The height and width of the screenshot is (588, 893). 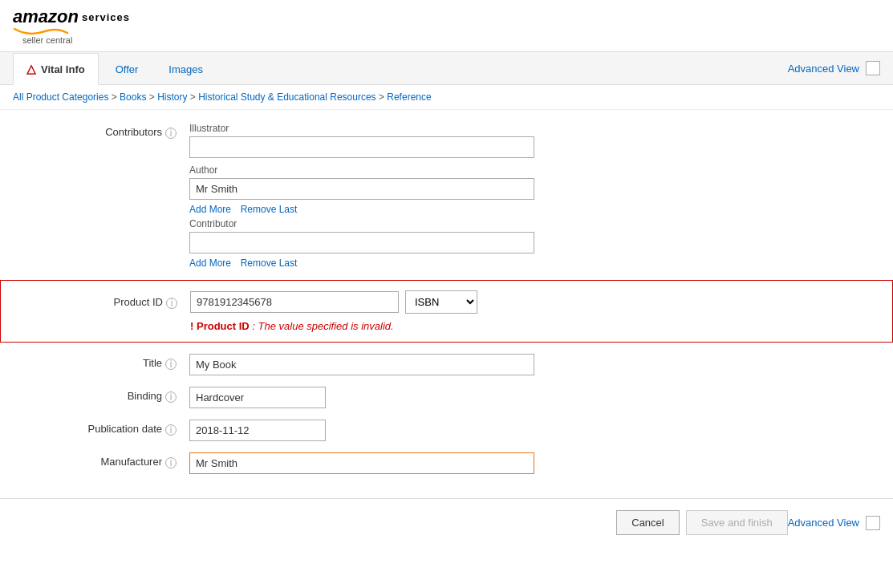 What do you see at coordinates (873, 523) in the screenshot?
I see `footer-advanced-view-checkbox` at bounding box center [873, 523].